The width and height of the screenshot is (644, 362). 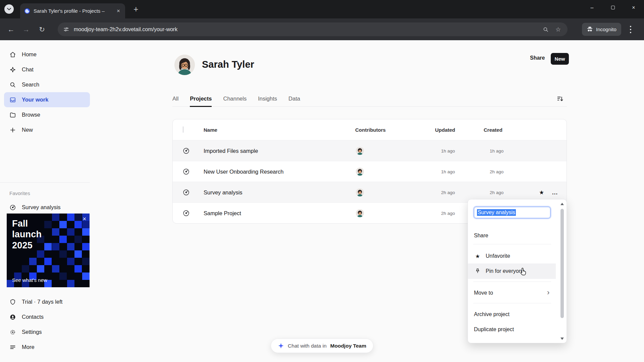 I want to click on browser-tabstrip: Sarah Tyler's profile - Projects – × + –…, so click(x=322, y=9).